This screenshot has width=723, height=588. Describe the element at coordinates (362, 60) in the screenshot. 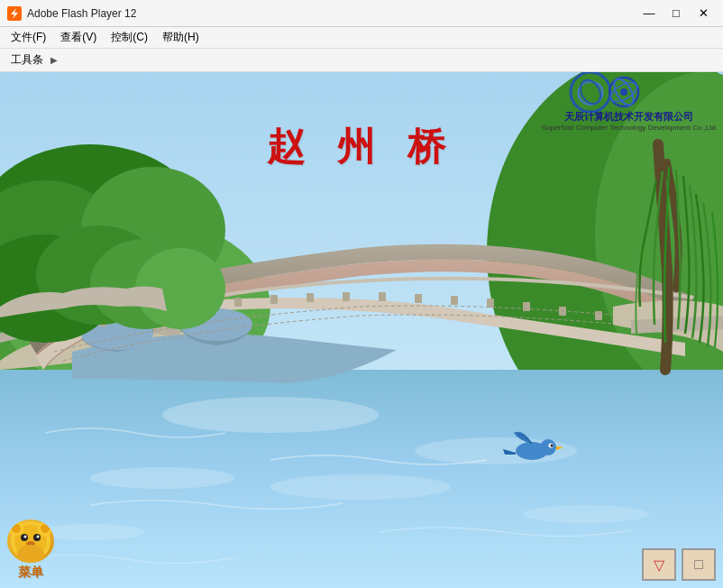

I see `toolbar: 工具条 ▶` at that location.